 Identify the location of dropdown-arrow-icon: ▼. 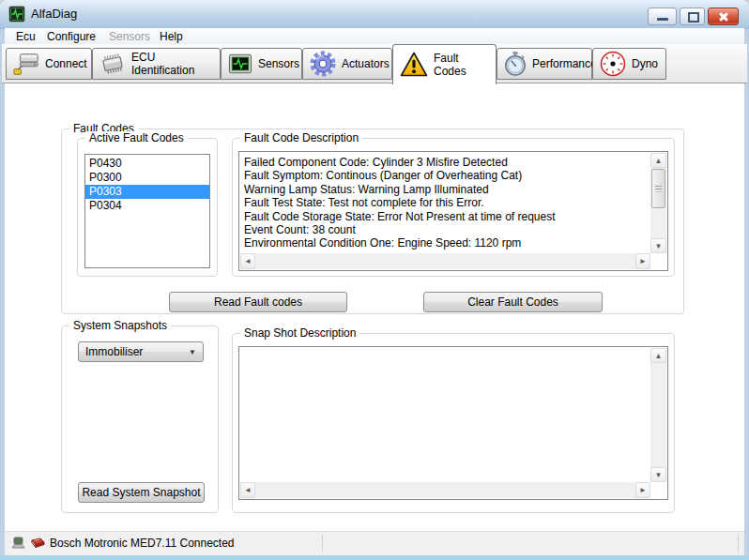
(192, 353).